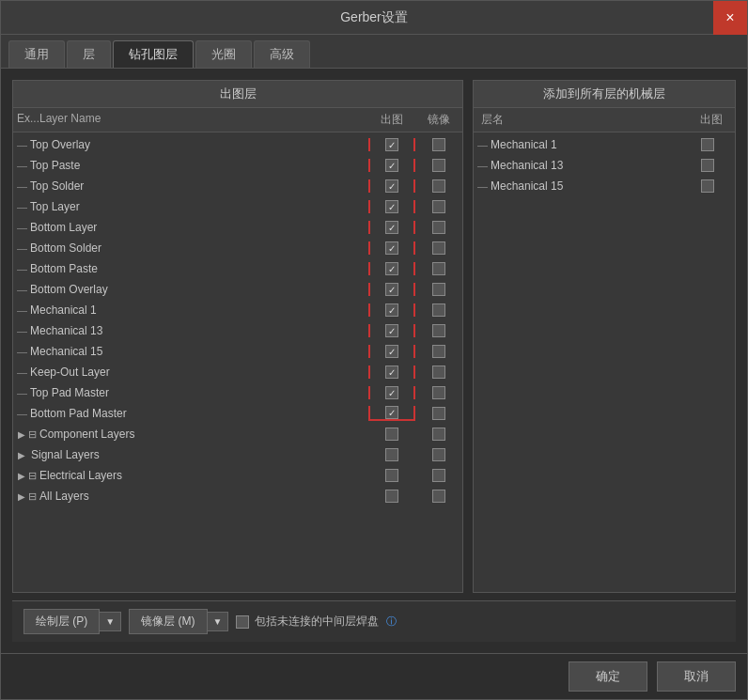 This screenshot has width=748, height=700. What do you see at coordinates (374, 621) in the screenshot?
I see `footer-bar: 绘制层 (P) ▼ 镜像层 (M) ▼ 包括未连接的中间层焊盘 ⓘ` at bounding box center [374, 621].